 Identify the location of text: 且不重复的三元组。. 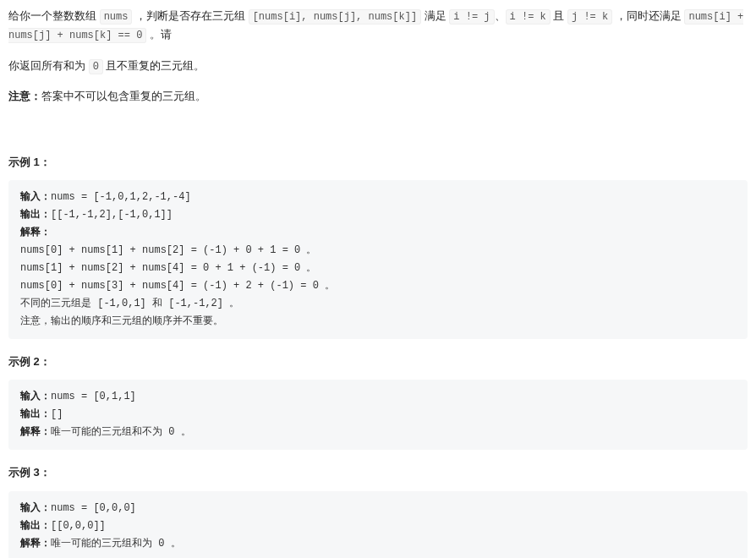
(154, 66).